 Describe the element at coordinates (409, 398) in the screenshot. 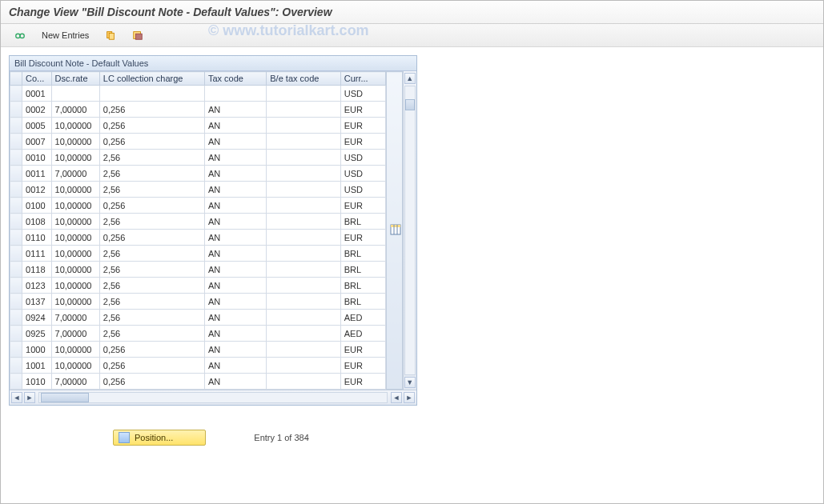

I see `scroll-right-end-button: ►` at that location.